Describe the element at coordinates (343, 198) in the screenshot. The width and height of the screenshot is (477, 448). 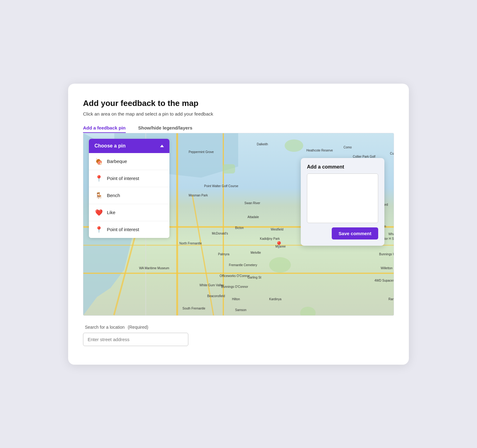
I see `comment-textarea` at that location.